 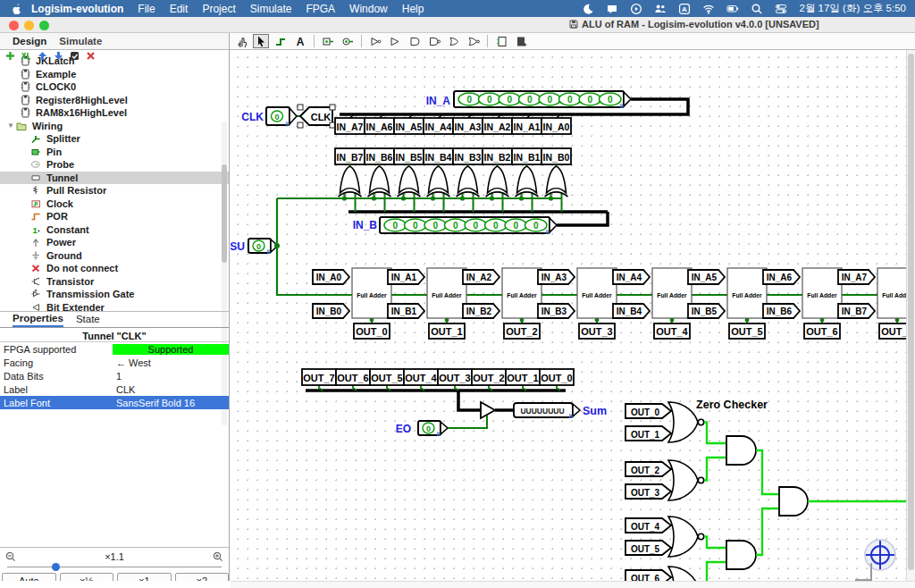 I want to click on minimize-window-button, so click(x=29, y=25).